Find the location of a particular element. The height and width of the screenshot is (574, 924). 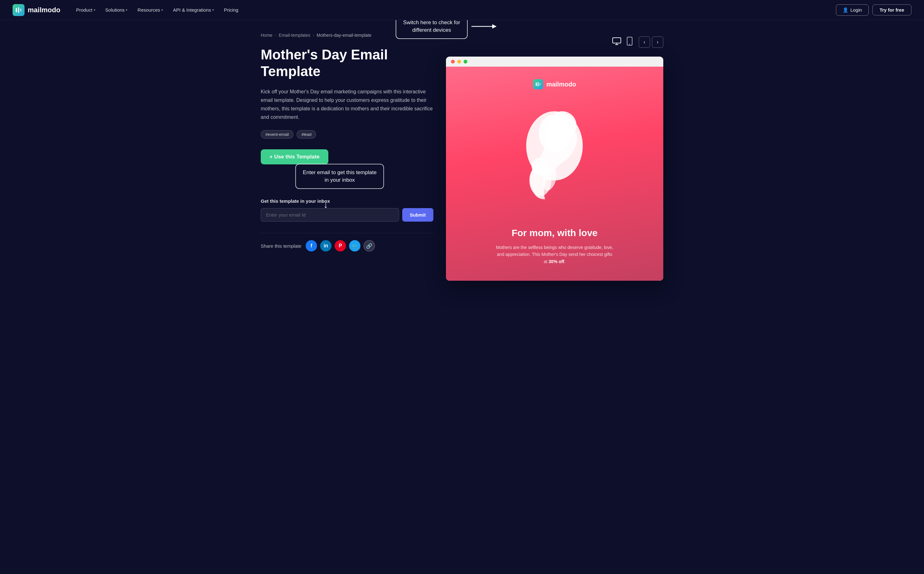

share-pinterest-button: P is located at coordinates (340, 246).